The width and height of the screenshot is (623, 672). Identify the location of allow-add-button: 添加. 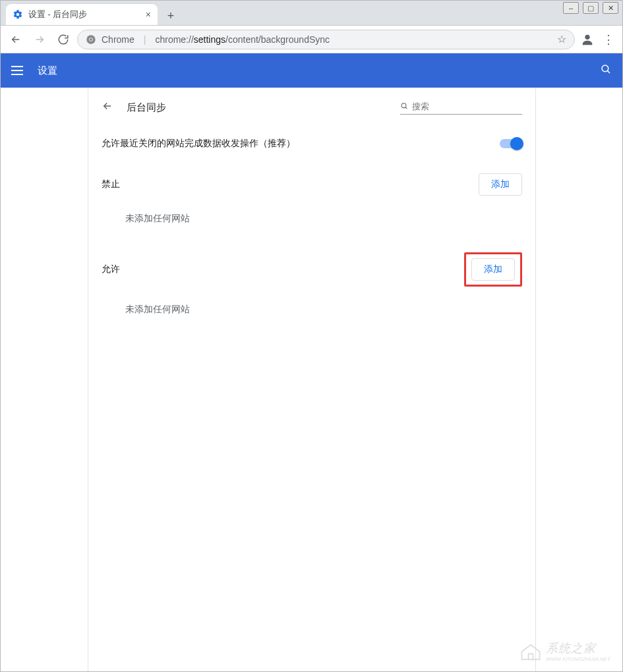
(493, 269).